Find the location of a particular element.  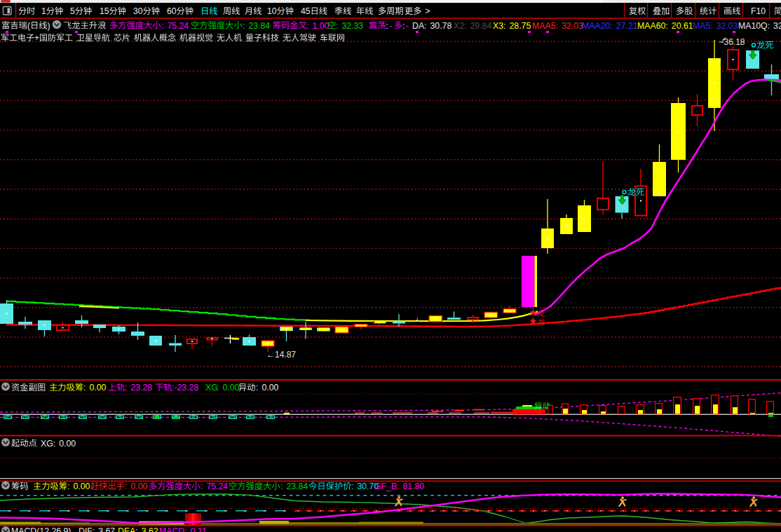

svg-text: 23.28 is located at coordinates (142, 388).